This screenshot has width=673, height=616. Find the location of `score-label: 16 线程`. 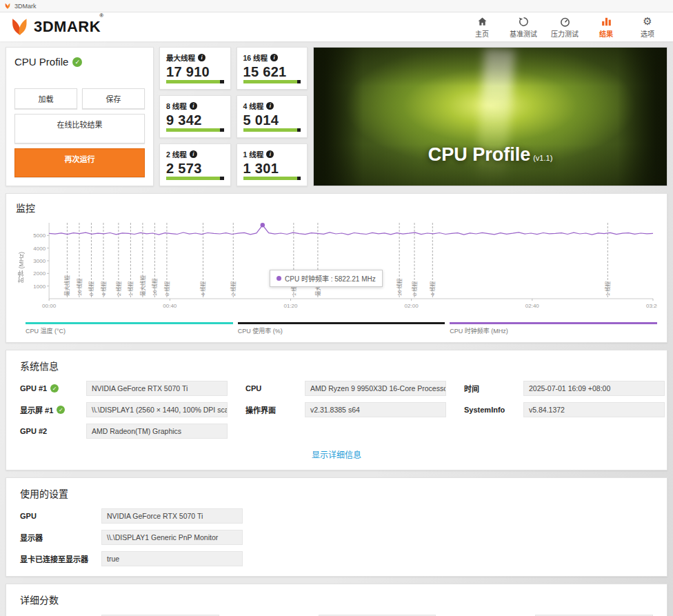

score-label: 16 线程 is located at coordinates (256, 58).